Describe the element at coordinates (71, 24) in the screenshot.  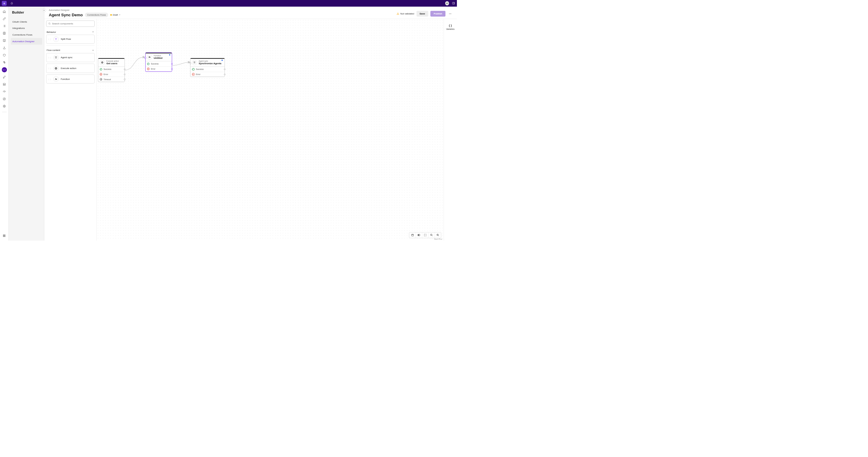
I see `search-components-input` at that location.